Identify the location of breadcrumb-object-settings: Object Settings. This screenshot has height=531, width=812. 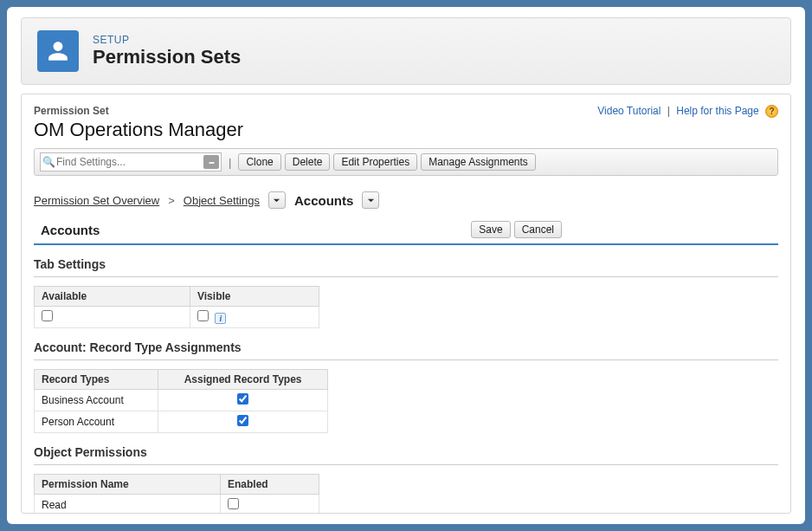
(222, 201).